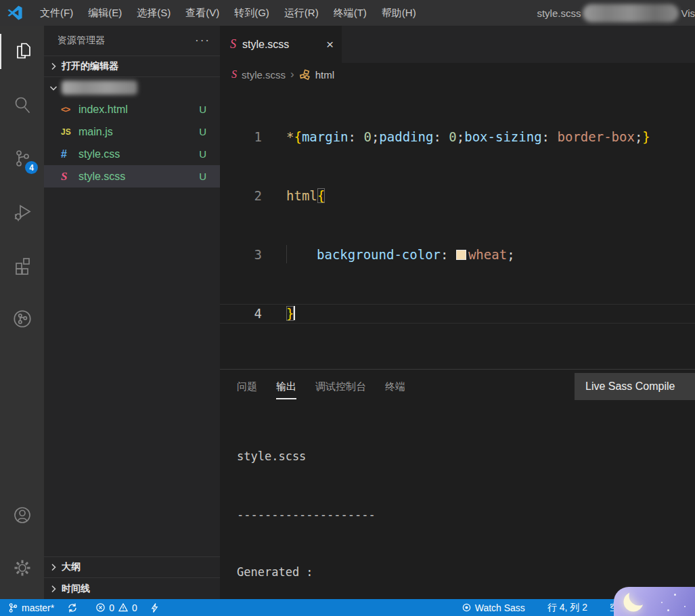 This screenshot has width=695, height=616. I want to click on line-number: 1, so click(241, 137).